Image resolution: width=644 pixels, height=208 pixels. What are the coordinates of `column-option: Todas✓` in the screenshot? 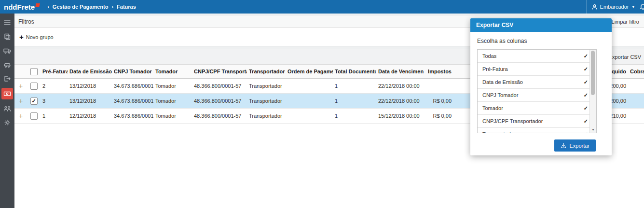 It's located at (537, 56).